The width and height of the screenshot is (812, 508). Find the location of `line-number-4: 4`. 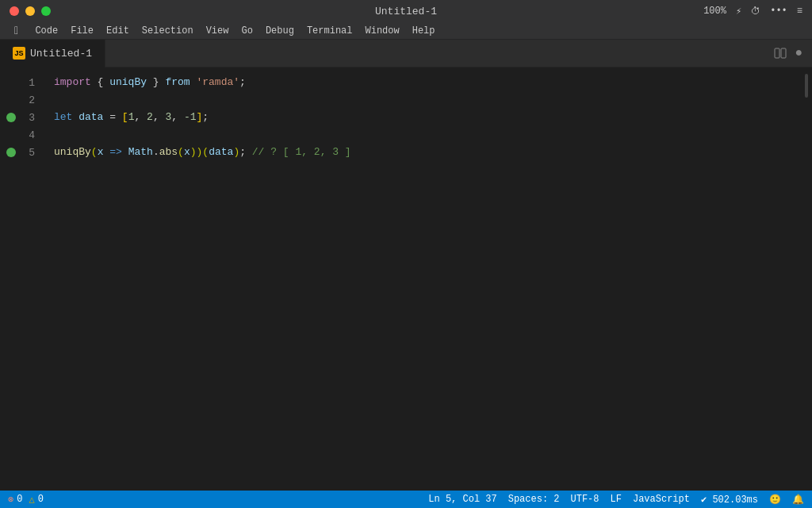

line-number-4: 4 is located at coordinates (27, 135).